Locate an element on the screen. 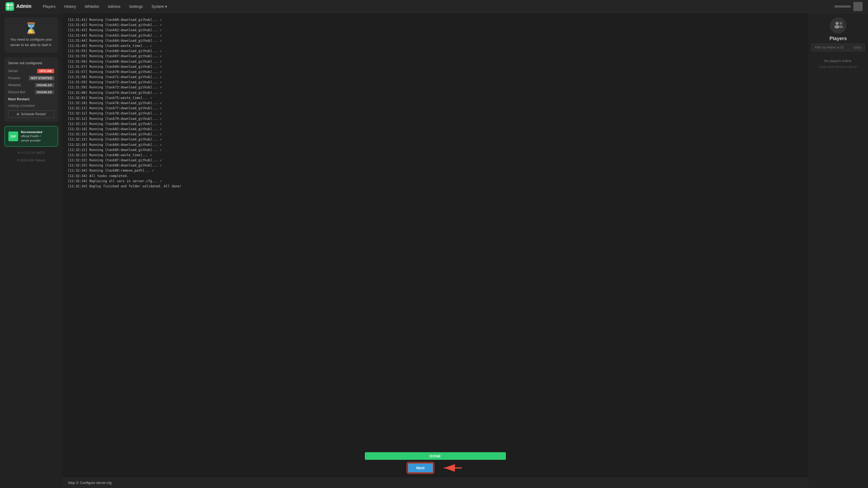 This screenshot has height=488, width=868. next-restart-value: nothing scheduled is located at coordinates (31, 106).